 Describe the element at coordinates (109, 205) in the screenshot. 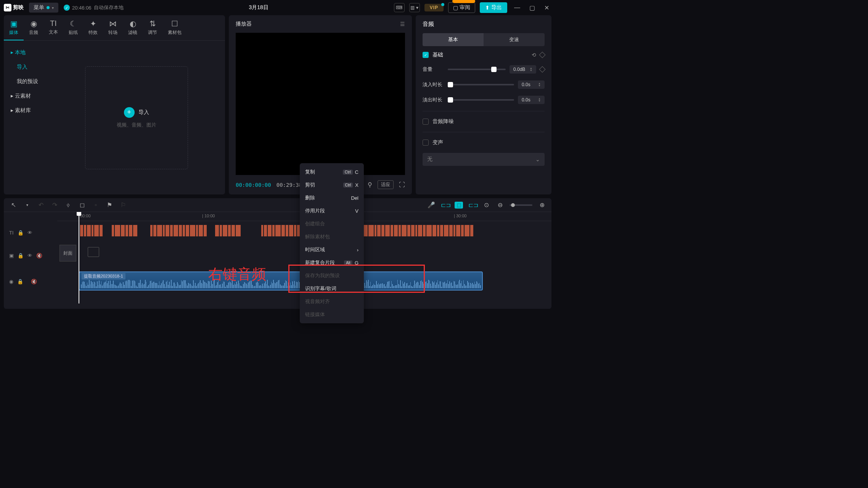

I see `flag-tool: ⚑` at that location.